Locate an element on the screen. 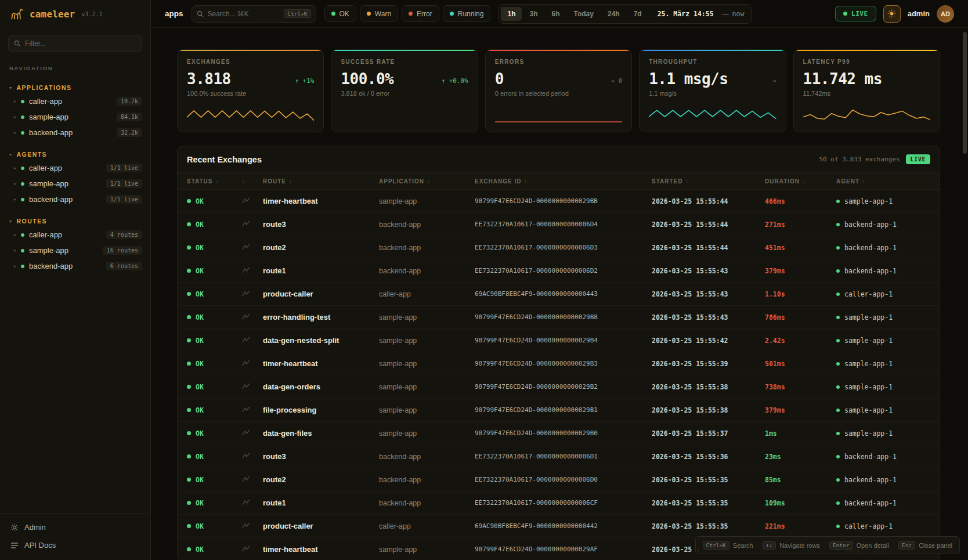  route-name: product-caller is located at coordinates (321, 294).